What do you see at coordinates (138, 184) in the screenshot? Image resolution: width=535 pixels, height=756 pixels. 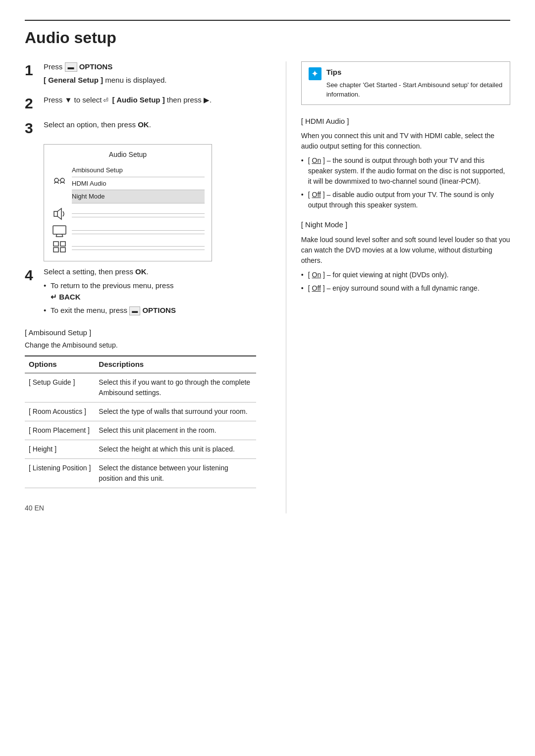 I see `hdmi-audio-item: HDMI Audio` at bounding box center [138, 184].